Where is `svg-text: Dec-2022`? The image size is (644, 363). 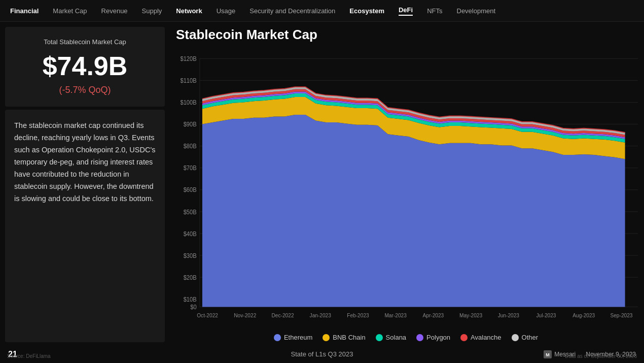 svg-text: Dec-2022 is located at coordinates (282, 316).